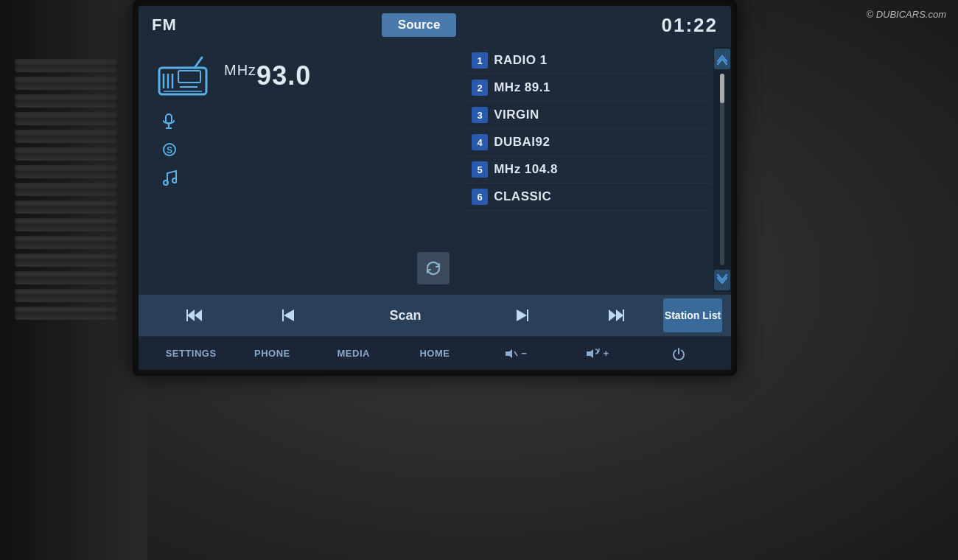 This screenshot has height=560, width=958. What do you see at coordinates (587, 169) in the screenshot?
I see `station-list: 1RADIO 12MHz 89.13VIRGIN4DUBAI925MHz 104…` at bounding box center [587, 169].